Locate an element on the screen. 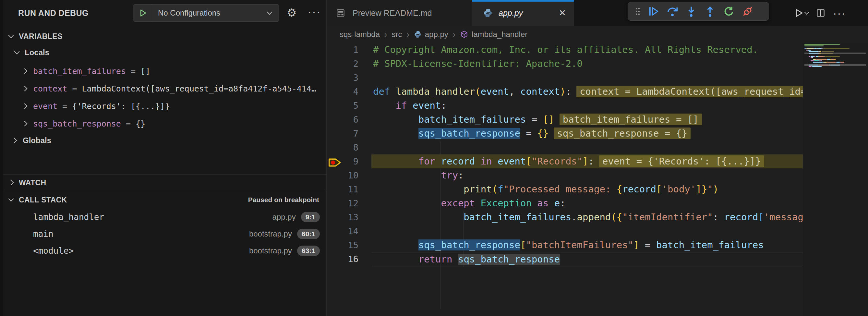  drag-handle-icon is located at coordinates (638, 11).